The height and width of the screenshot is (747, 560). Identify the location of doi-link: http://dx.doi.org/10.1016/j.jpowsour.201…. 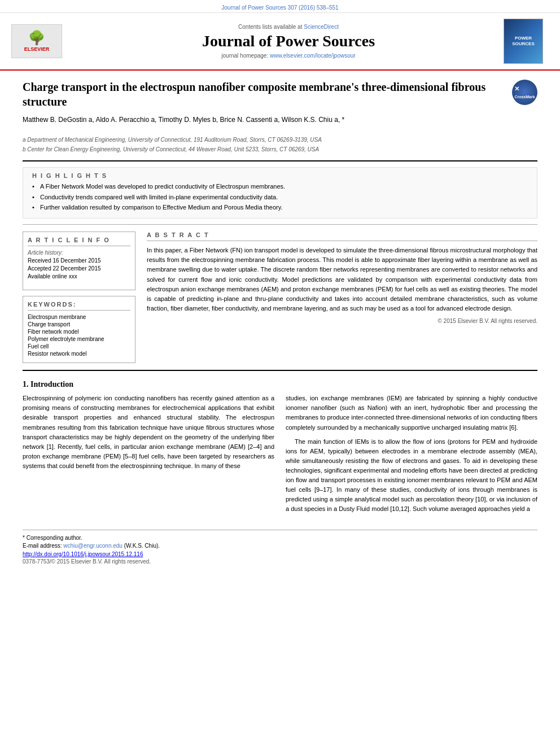
(83, 554).